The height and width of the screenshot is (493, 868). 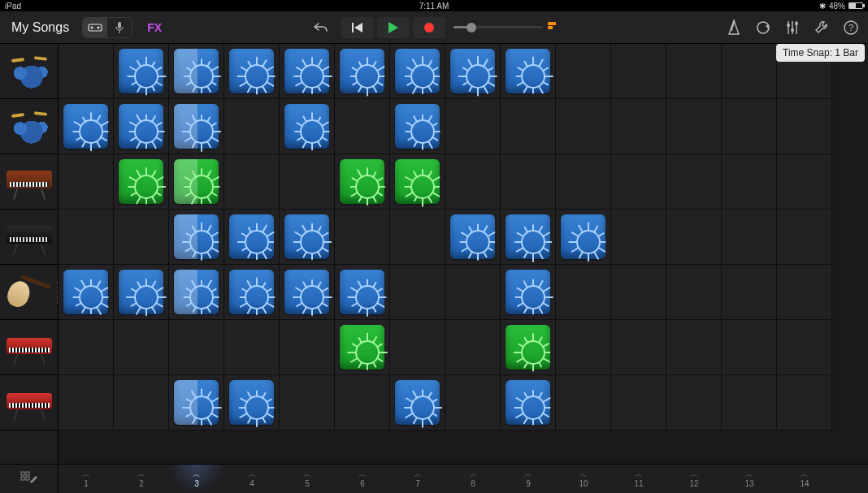 I want to click on mixer-button, so click(x=792, y=28).